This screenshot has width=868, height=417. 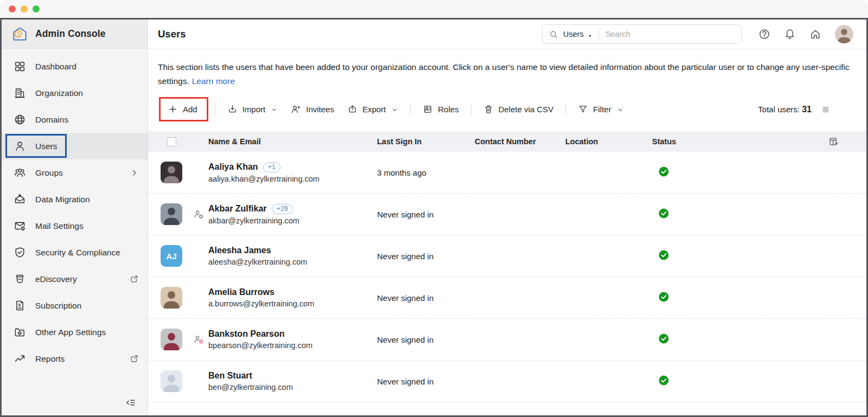 What do you see at coordinates (671, 34) in the screenshot?
I see `search-input` at bounding box center [671, 34].